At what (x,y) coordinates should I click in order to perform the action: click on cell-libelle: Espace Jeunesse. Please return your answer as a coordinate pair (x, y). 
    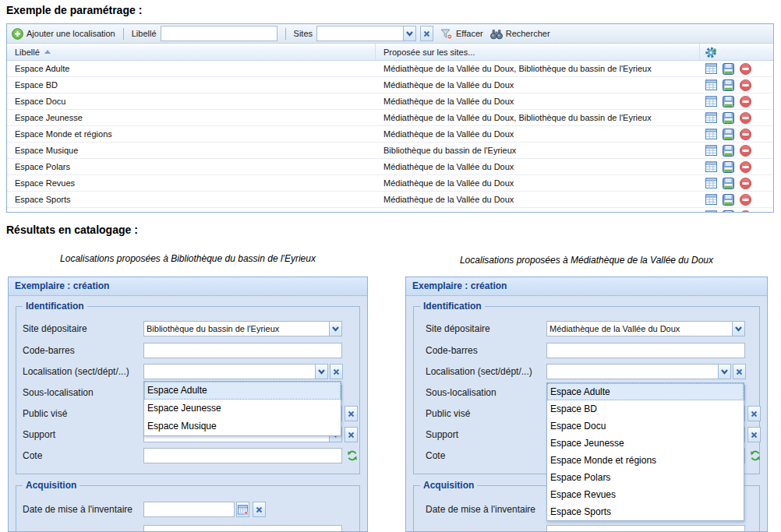
    Looking at the image, I should click on (192, 118).